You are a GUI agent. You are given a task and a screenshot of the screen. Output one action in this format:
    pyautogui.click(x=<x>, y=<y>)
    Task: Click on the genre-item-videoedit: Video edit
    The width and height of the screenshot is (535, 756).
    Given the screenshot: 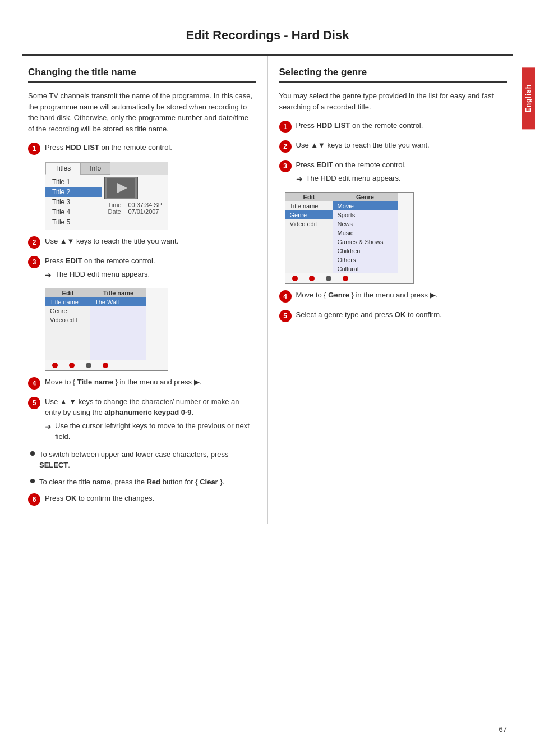 What is the action you would take?
    pyautogui.click(x=310, y=224)
    